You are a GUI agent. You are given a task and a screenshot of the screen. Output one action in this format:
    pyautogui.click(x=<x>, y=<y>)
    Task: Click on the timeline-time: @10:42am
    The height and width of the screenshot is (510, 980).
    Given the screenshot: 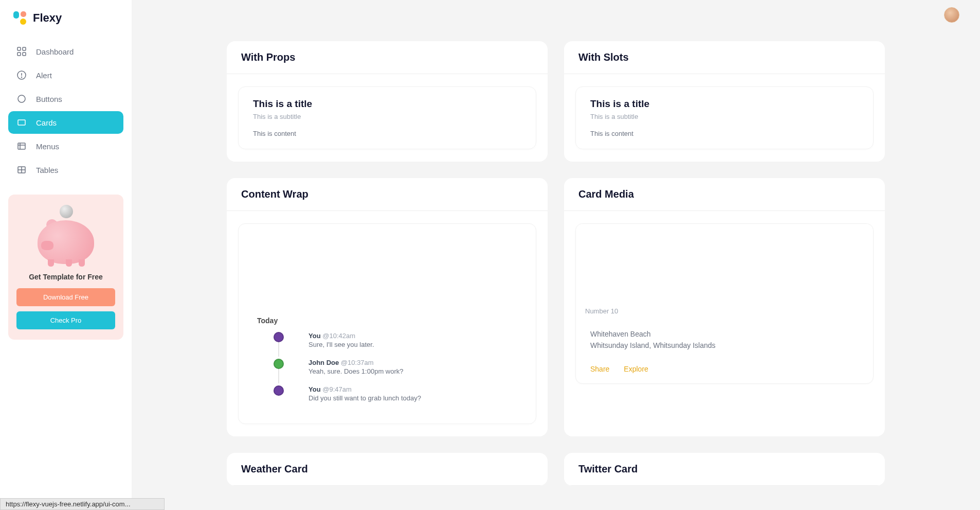 What is the action you would take?
    pyautogui.click(x=339, y=336)
    